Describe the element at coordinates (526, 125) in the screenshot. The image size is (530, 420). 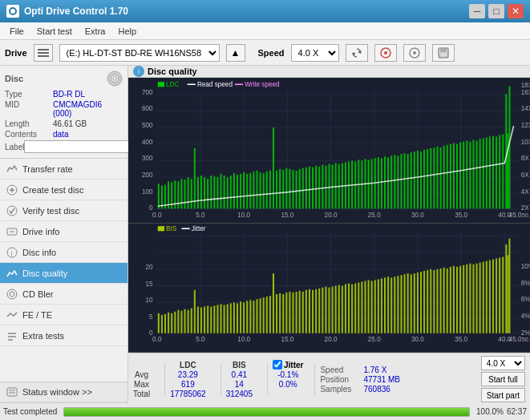
I see `svg-text: 12X` at that location.